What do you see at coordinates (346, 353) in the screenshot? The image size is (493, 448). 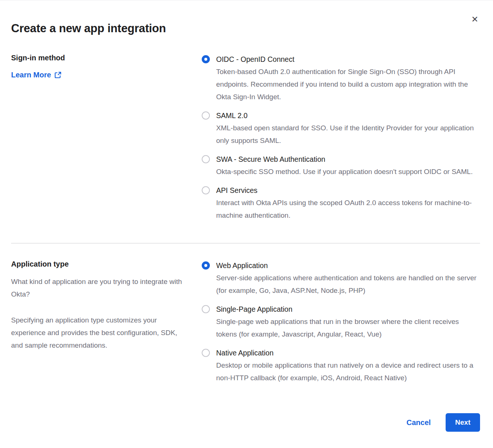 I see `option-label: Native Application` at bounding box center [346, 353].